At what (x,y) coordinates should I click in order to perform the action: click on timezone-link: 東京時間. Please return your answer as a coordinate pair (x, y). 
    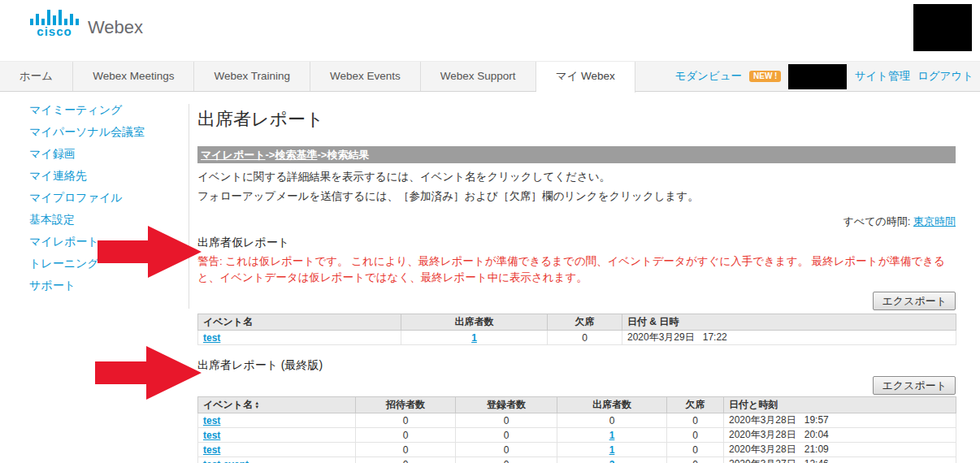
    Looking at the image, I should click on (934, 221).